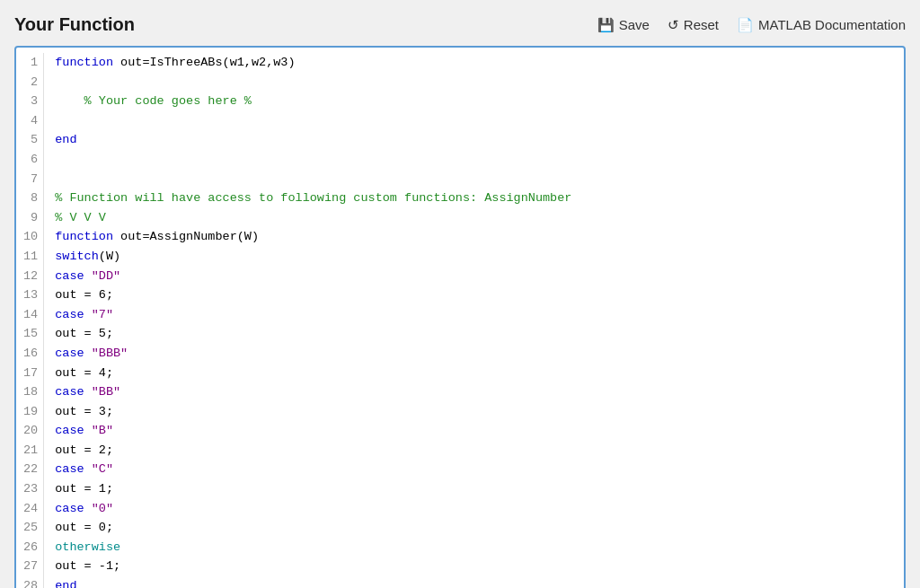 This screenshot has width=920, height=588. Describe the element at coordinates (474, 315) in the screenshot. I see `table-row: case "7"` at that location.